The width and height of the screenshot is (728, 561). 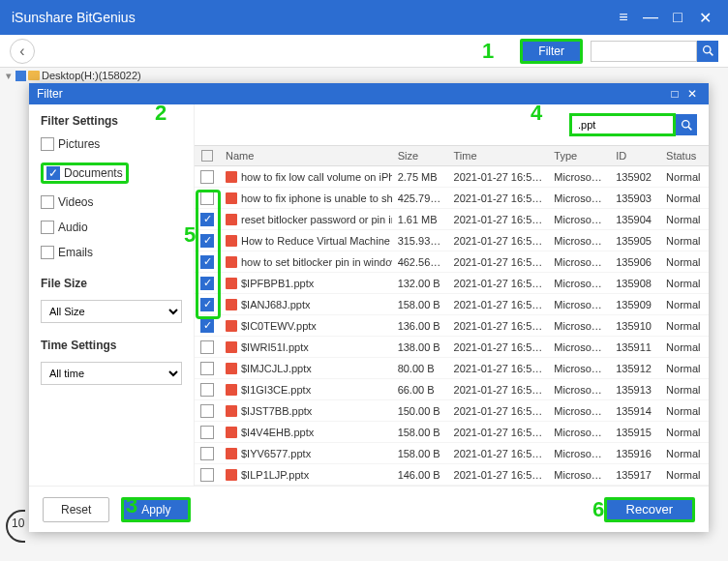 What do you see at coordinates (111, 373) in the screenshot?
I see `time-settings-select: All time` at bounding box center [111, 373].